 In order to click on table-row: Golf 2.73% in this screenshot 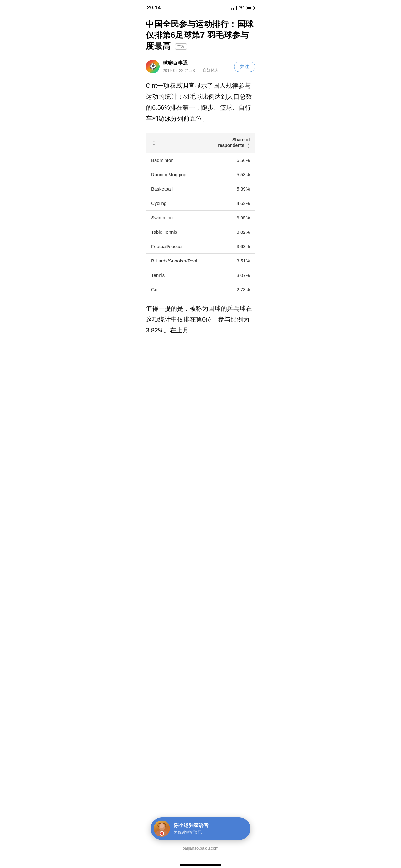, I will do `click(201, 289)`.